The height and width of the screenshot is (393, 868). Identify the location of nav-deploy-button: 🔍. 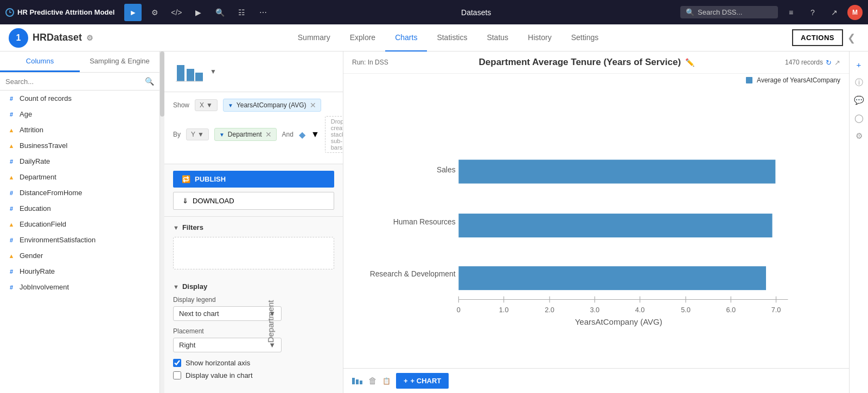
(220, 12).